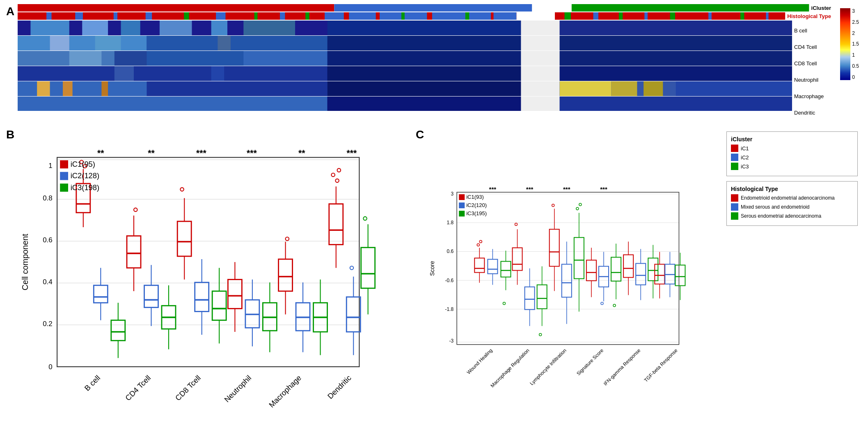 The height and width of the screenshot is (430, 868). Describe the element at coordinates (792, 216) in the screenshot. I see `legend-item-serous: Serous endometrial adenocarcinoma` at that location.